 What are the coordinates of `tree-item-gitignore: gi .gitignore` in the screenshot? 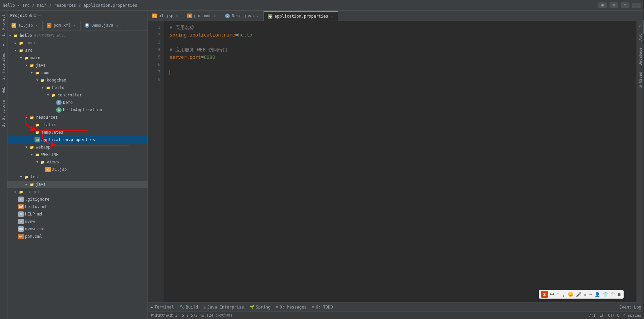 It's located at (77, 199).